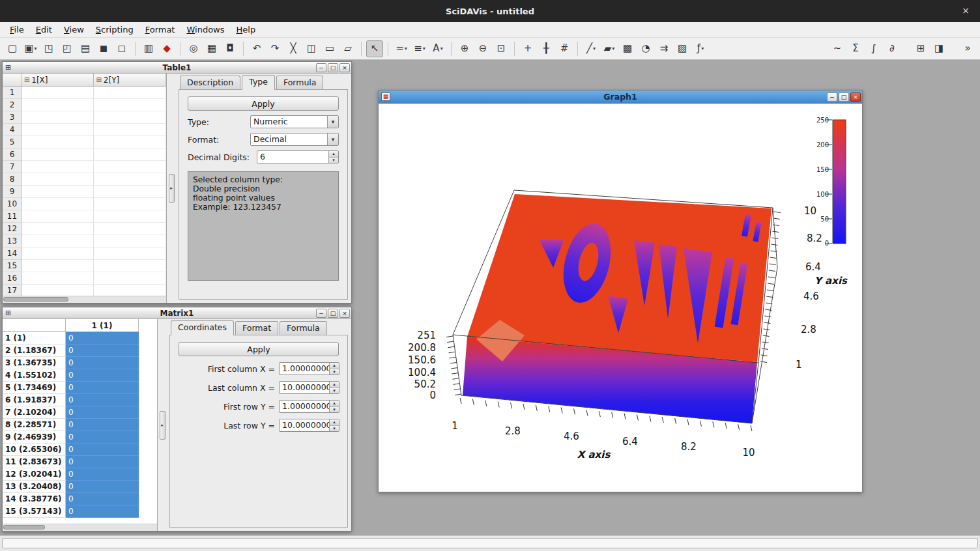 Image resolution: width=980 pixels, height=551 pixels. Describe the element at coordinates (330, 49) in the screenshot. I see `paste-button: ▭` at that location.